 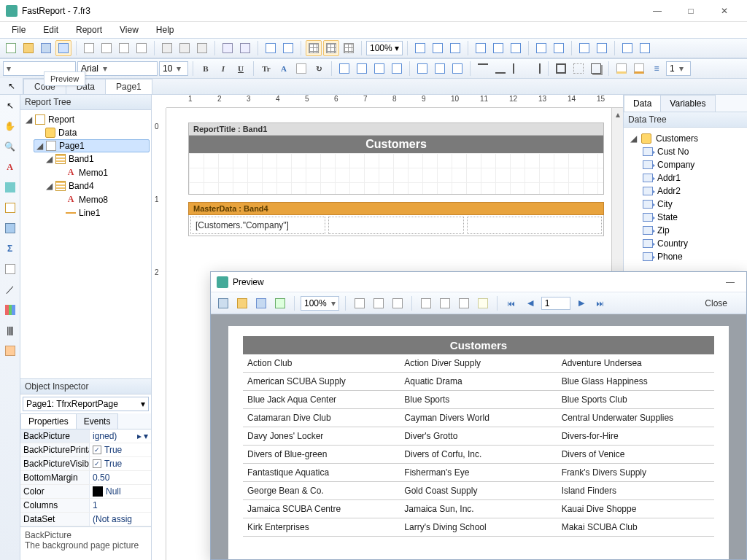 What do you see at coordinates (379, 303) in the screenshot?
I see `pw-pagewidth-button` at bounding box center [379, 303].